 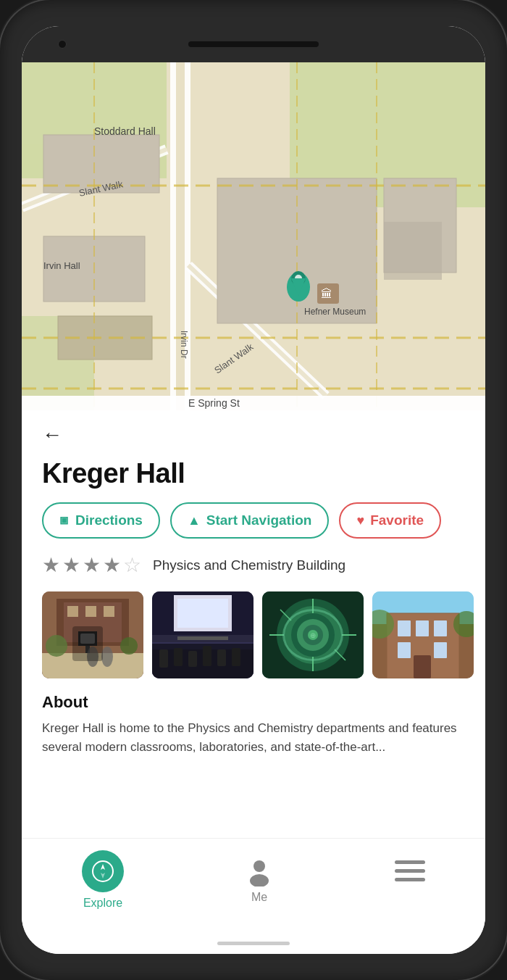 What do you see at coordinates (109, 520) in the screenshot?
I see `directions-label: Directions` at bounding box center [109, 520].